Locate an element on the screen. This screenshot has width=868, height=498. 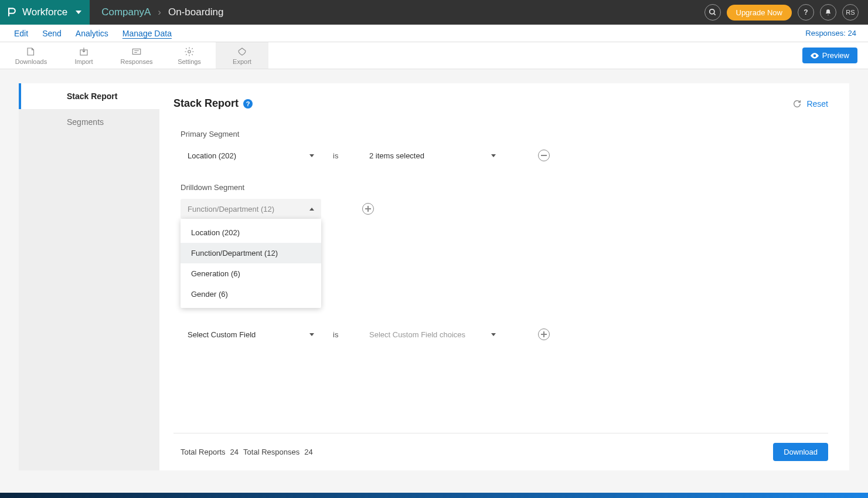
total-reports-value: 24 is located at coordinates (234, 452).